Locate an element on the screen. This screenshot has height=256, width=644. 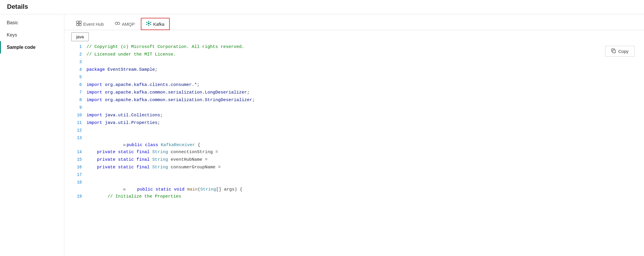
tab-event-hub: Event Hub is located at coordinates (90, 24).